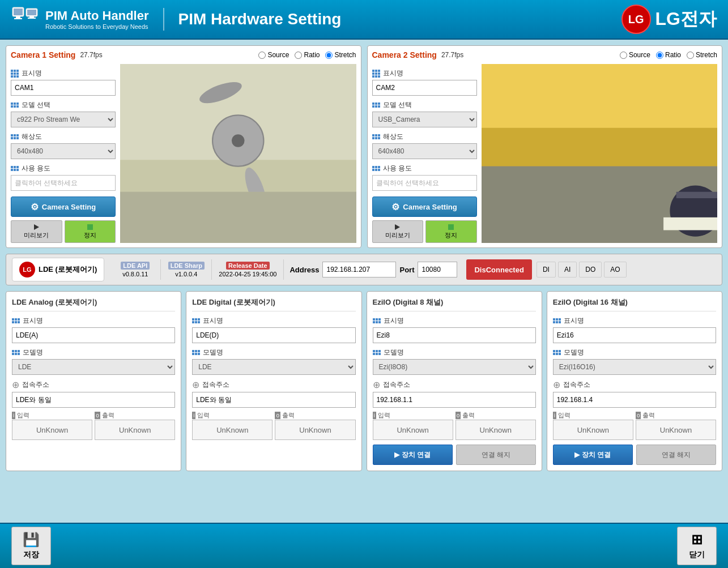 The image size is (728, 568). I want to click on camera1-stretch-input, so click(329, 55).